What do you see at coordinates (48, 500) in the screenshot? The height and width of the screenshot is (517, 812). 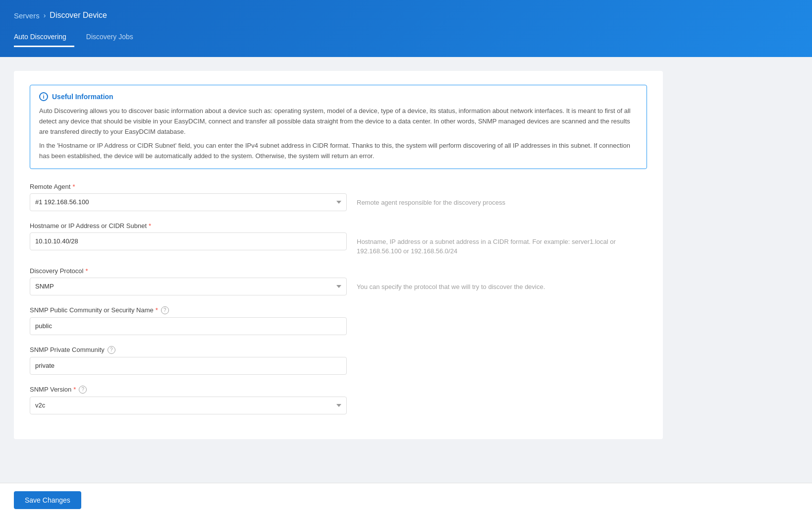 I see `save-button: Save Changes` at bounding box center [48, 500].